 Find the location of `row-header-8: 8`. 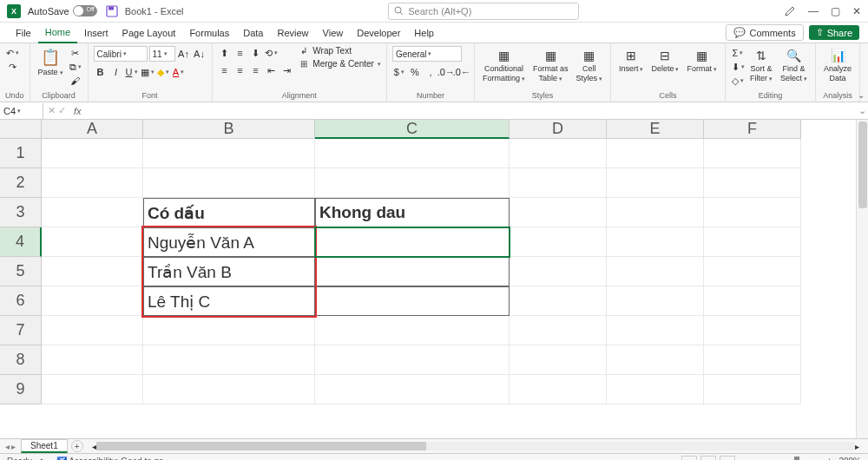

row-header-8: 8 is located at coordinates (21, 360).